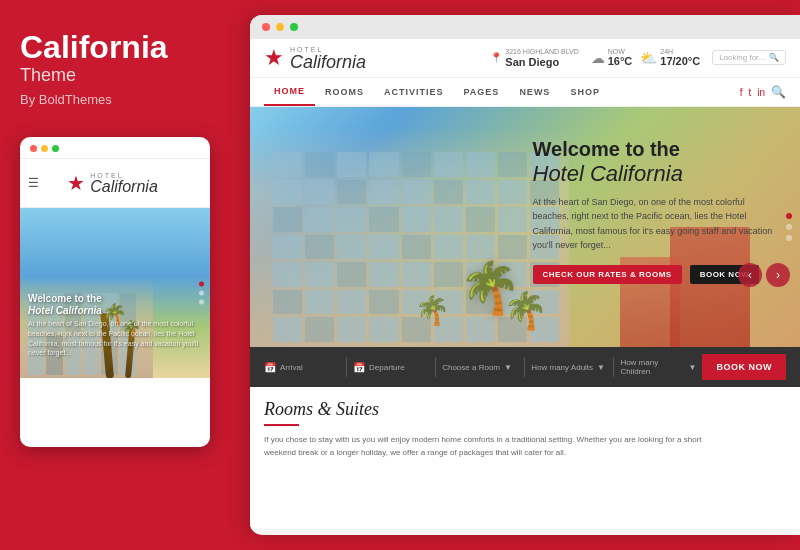 The width and height of the screenshot is (800, 550). What do you see at coordinates (115, 338) in the screenshot?
I see `mobile-hero-desc: At the heart of San Diego, on one of the…` at bounding box center [115, 338].